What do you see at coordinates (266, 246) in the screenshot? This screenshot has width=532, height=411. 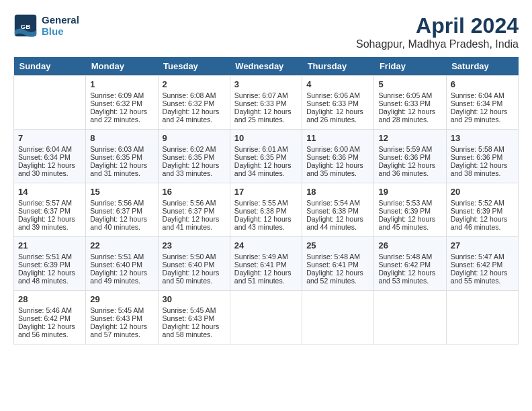 I see `day-number: 24` at bounding box center [266, 246].